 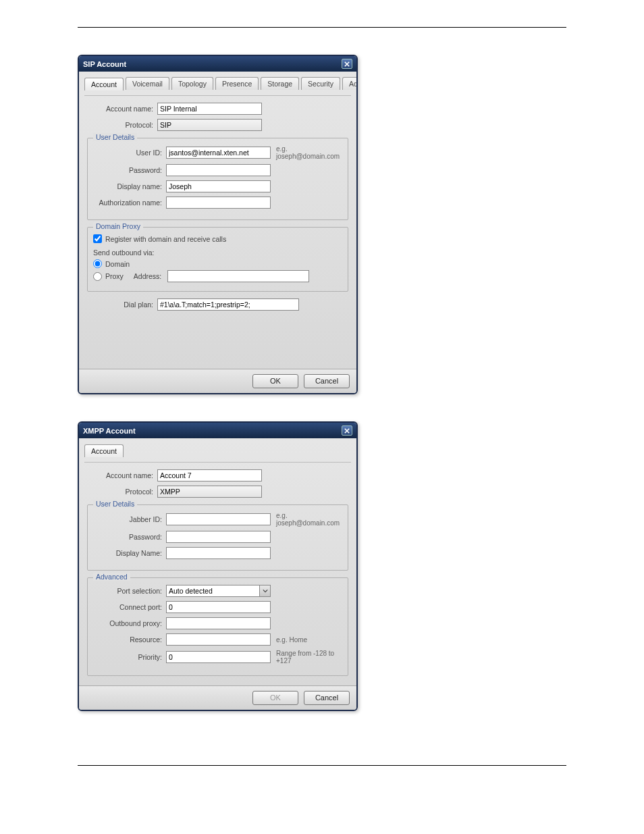 I want to click on label-port-selection: Port selection:, so click(x=130, y=591).